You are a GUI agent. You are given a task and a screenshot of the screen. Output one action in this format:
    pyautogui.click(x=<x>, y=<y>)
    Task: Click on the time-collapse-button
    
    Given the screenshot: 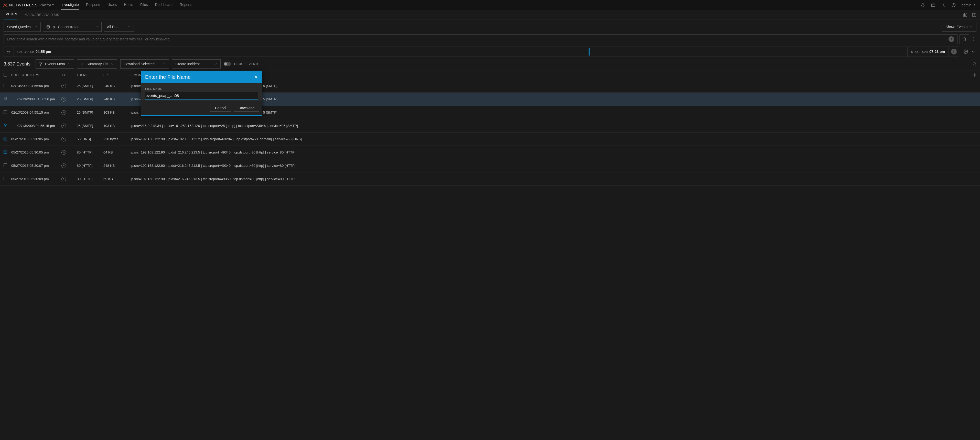 What is the action you would take?
    pyautogui.click(x=973, y=52)
    